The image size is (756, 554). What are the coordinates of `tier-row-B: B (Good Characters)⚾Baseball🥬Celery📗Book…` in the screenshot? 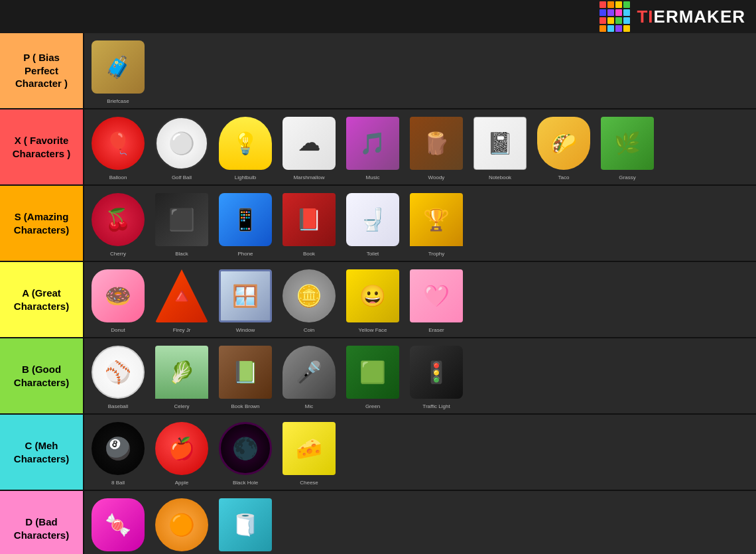 It's located at (378, 377).